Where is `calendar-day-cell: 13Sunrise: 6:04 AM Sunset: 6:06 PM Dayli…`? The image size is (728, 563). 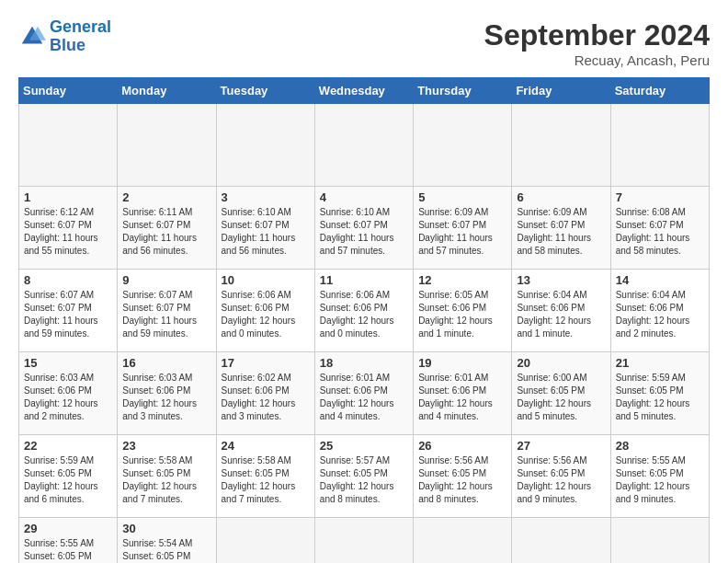 calendar-day-cell: 13Sunrise: 6:04 AM Sunset: 6:06 PM Dayli… is located at coordinates (561, 311).